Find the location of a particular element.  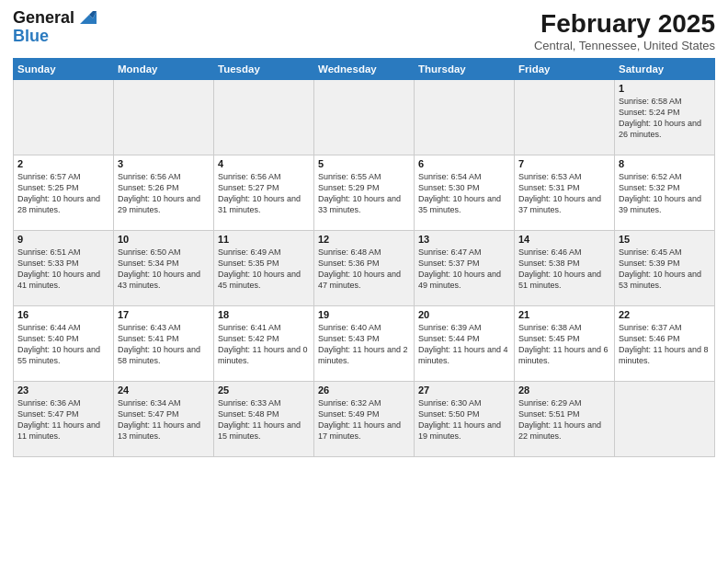

day-info: Sunrise: 6:33 AM Sunset: 5:48 PM Dayligh… is located at coordinates (264, 419).